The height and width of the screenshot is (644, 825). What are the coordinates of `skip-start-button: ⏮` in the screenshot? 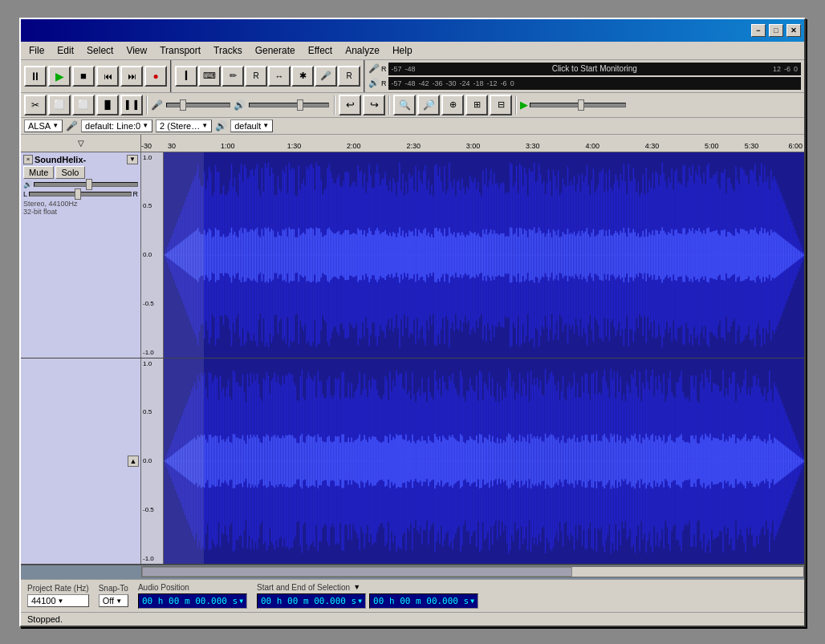 It's located at (108, 76).